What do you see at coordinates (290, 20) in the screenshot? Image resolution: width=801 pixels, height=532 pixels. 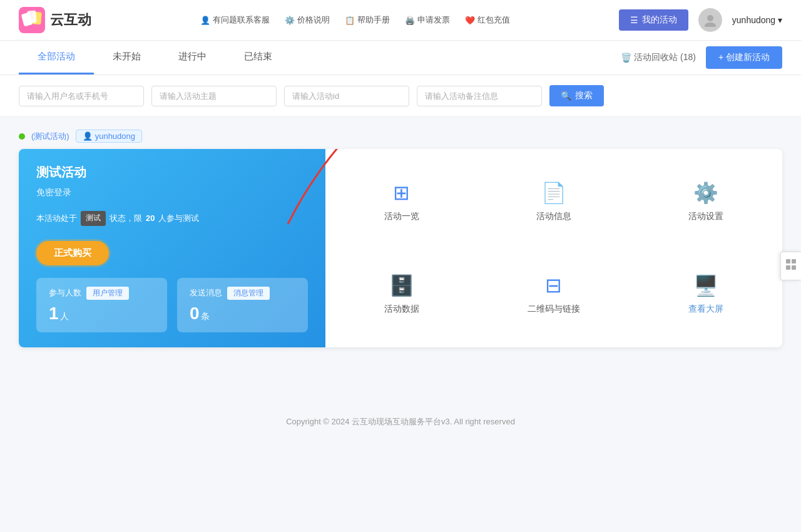 I see `pricing-icon: ⚙️` at bounding box center [290, 20].